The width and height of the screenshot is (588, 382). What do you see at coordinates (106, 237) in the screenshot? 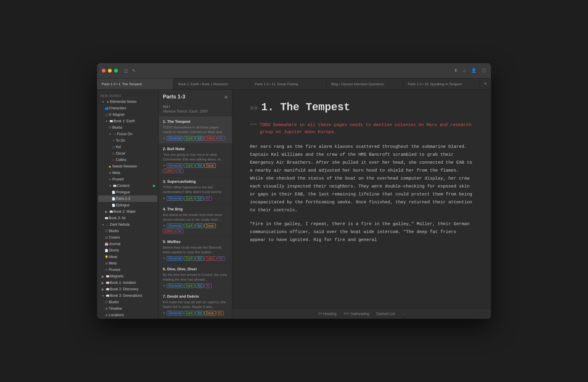
I see `photos-icon: ⊟` at bounding box center [106, 237].